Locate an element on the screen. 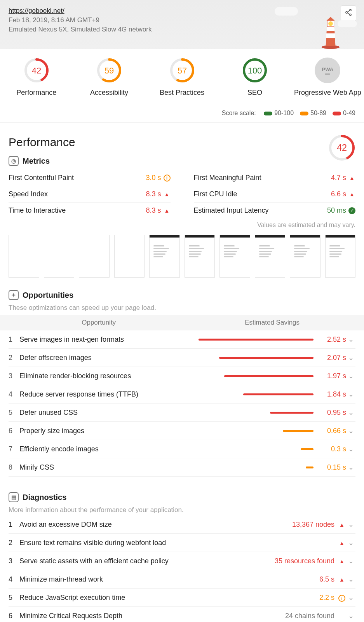 This screenshot has height=622, width=364. opportunity-row: 5 Defer unused CSS 0.95 s ⌄ is located at coordinates (182, 413).